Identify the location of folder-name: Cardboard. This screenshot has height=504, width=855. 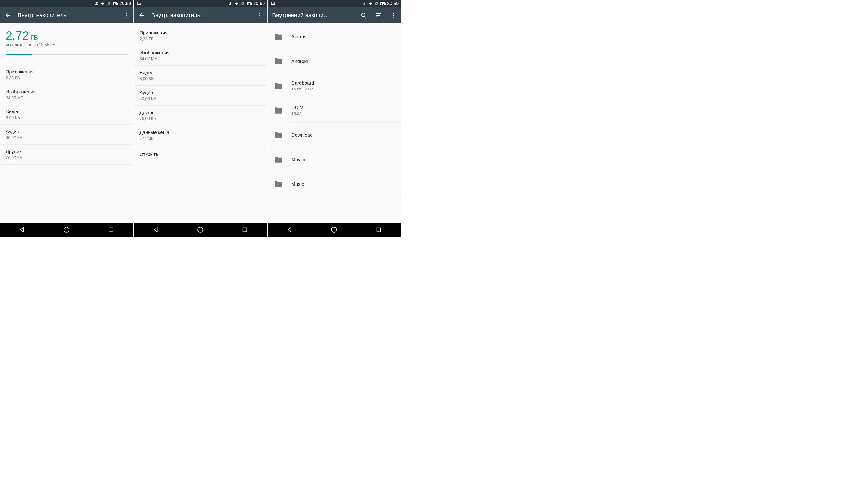
(304, 83).